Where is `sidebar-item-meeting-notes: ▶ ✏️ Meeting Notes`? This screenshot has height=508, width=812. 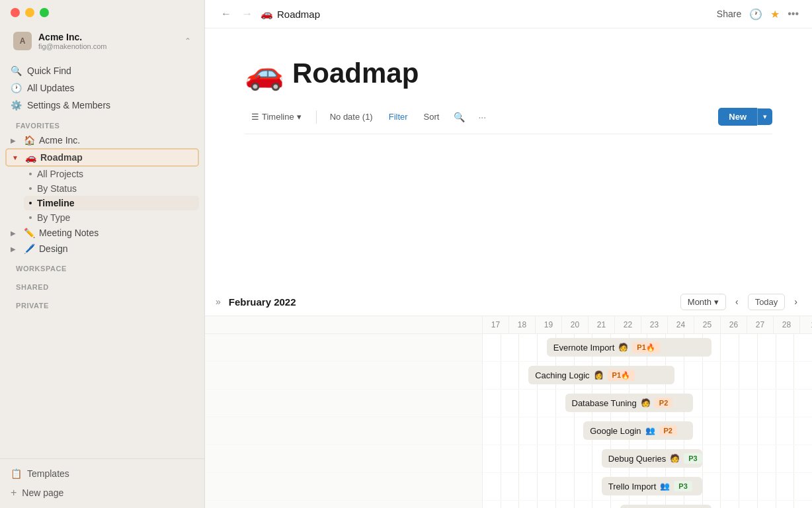 sidebar-item-meeting-notes: ▶ ✏️ Meeting Notes is located at coordinates (102, 233).